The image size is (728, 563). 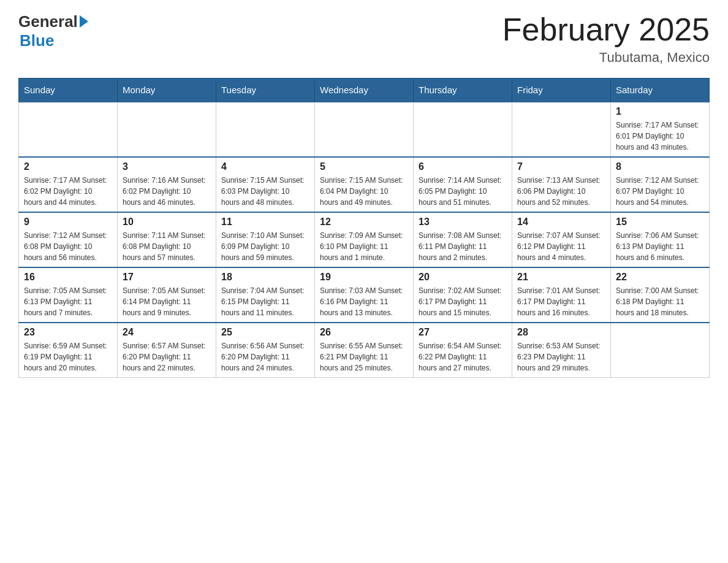 I want to click on day-number: 8, so click(x=660, y=167).